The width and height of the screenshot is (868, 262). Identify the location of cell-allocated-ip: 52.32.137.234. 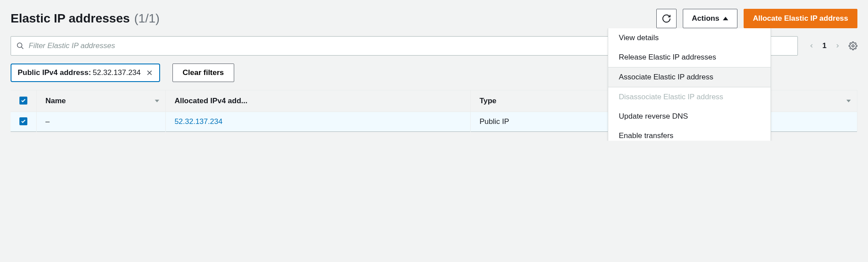
(318, 122).